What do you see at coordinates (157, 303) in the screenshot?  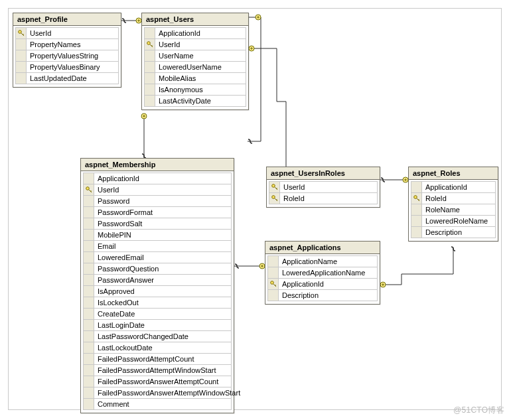 I see `column-row: IsLockedOut` at bounding box center [157, 303].